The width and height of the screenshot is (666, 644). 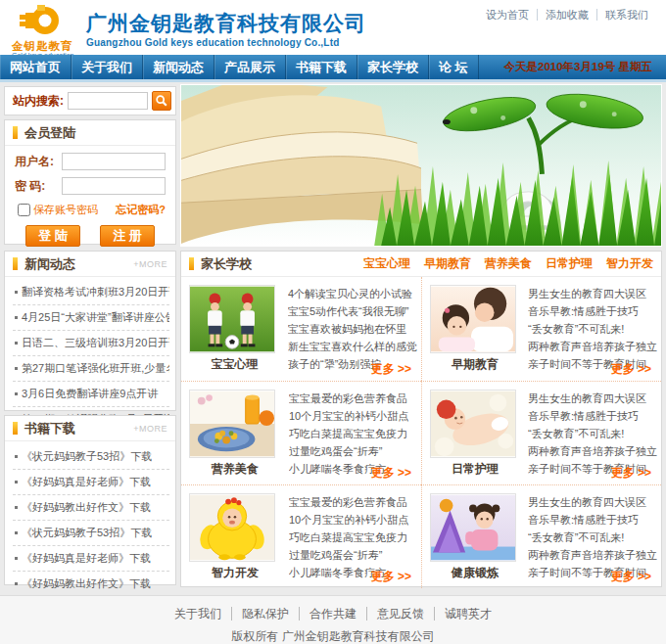 I want to click on add-favorite-link: 添加收藏, so click(x=566, y=15).